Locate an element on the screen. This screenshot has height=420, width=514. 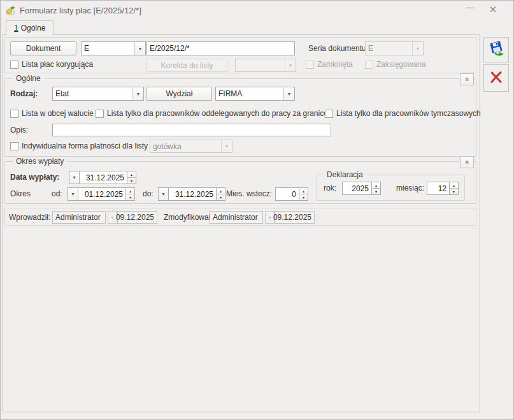
do-label: do: is located at coordinates (148, 194).